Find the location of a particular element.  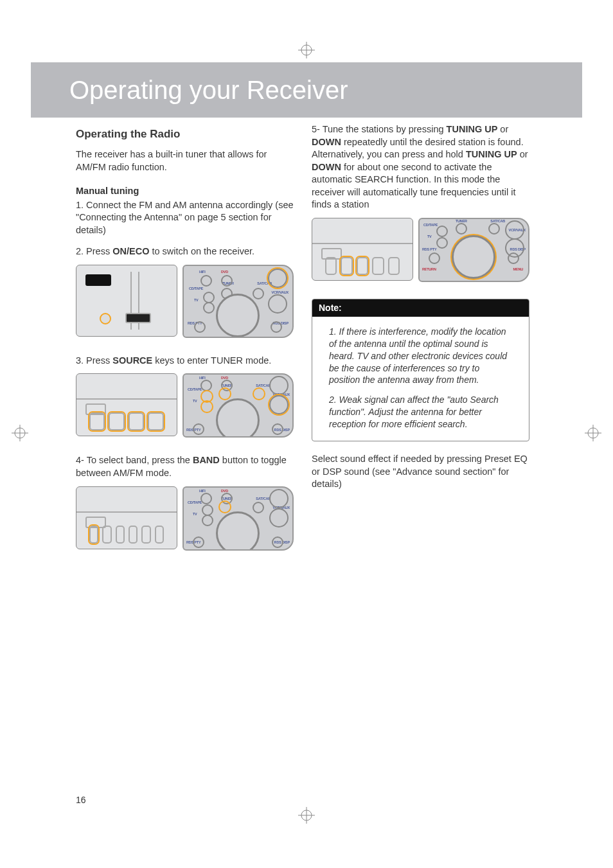

crop-mark-right is located at coordinates (593, 434).